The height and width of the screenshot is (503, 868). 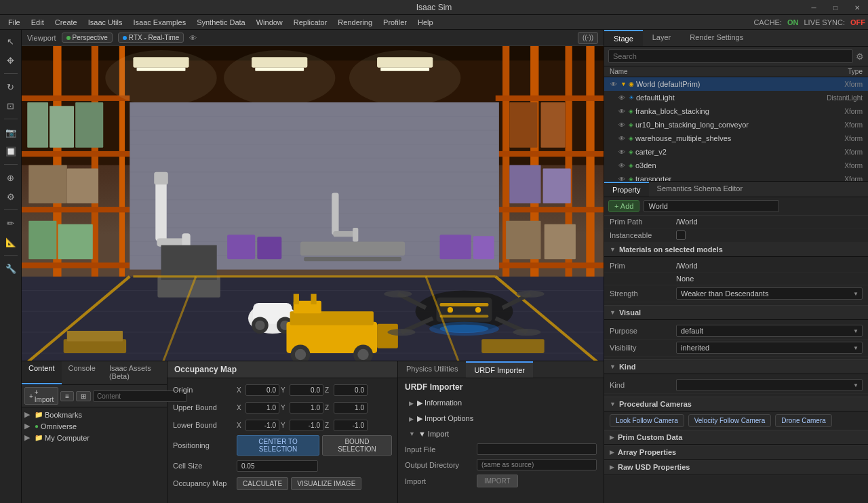 What do you see at coordinates (42, 373) in the screenshot?
I see `tab-content: Content` at bounding box center [42, 373].